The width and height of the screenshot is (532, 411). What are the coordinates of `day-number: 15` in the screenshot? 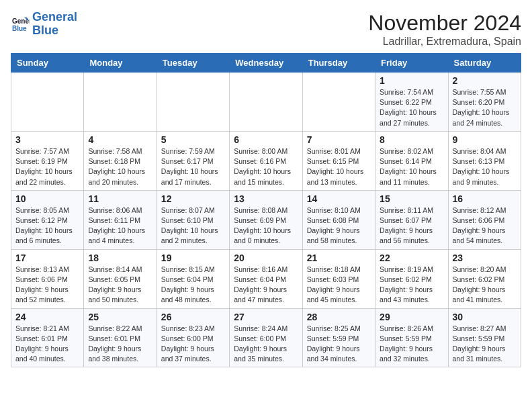 It's located at (411, 199).